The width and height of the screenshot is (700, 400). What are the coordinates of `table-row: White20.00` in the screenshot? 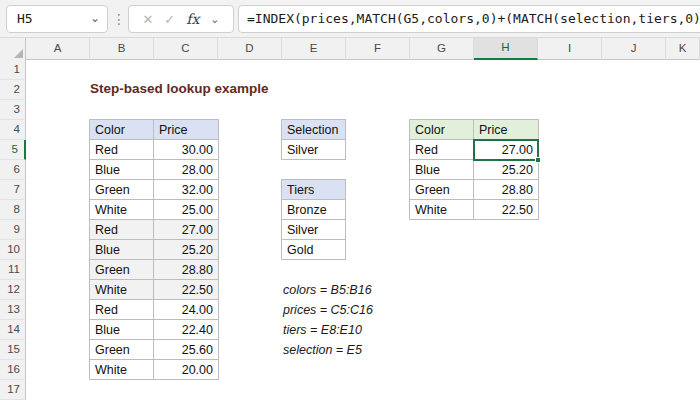 It's located at (154, 370).